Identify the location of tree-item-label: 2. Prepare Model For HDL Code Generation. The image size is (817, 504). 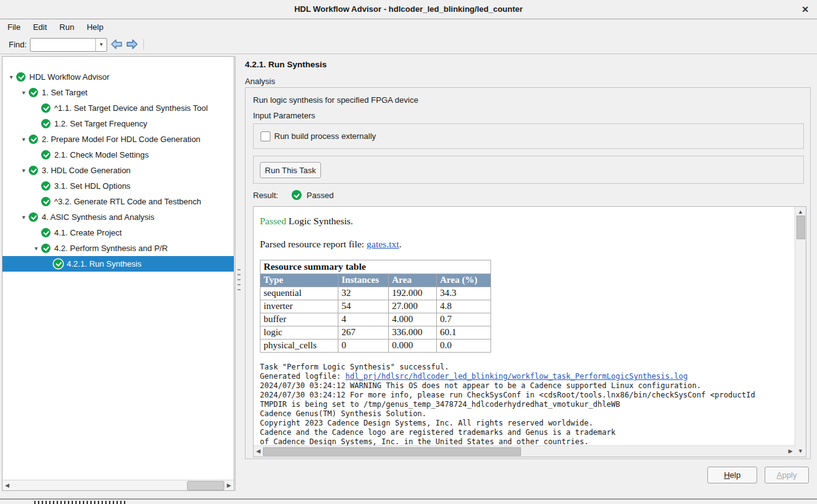
(121, 140).